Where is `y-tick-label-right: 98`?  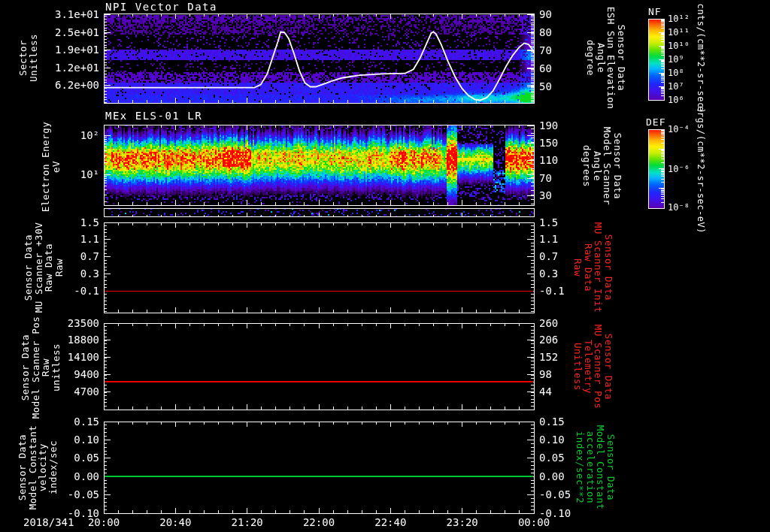 y-tick-label-right: 98 is located at coordinates (568, 374).